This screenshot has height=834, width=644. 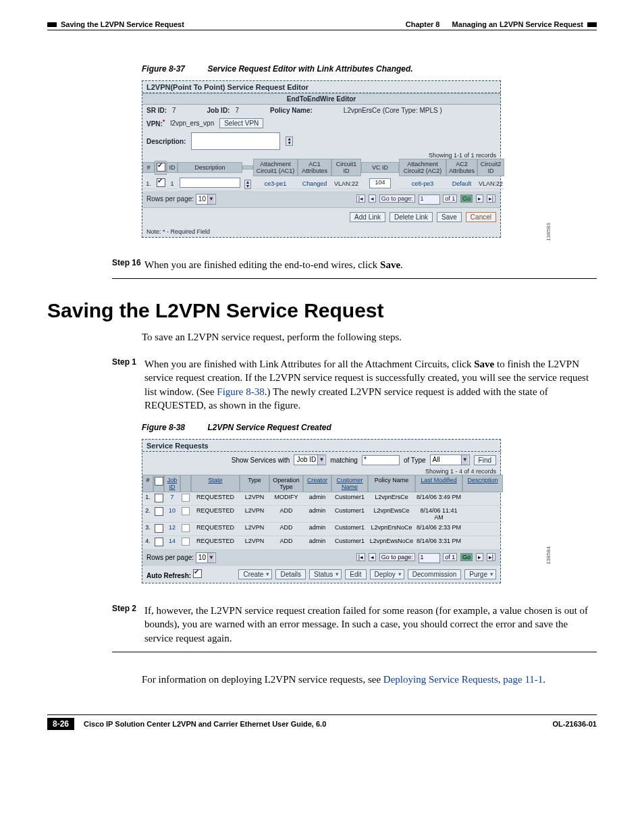 I want to click on sr-id-label: SR ID:, so click(x=157, y=111).